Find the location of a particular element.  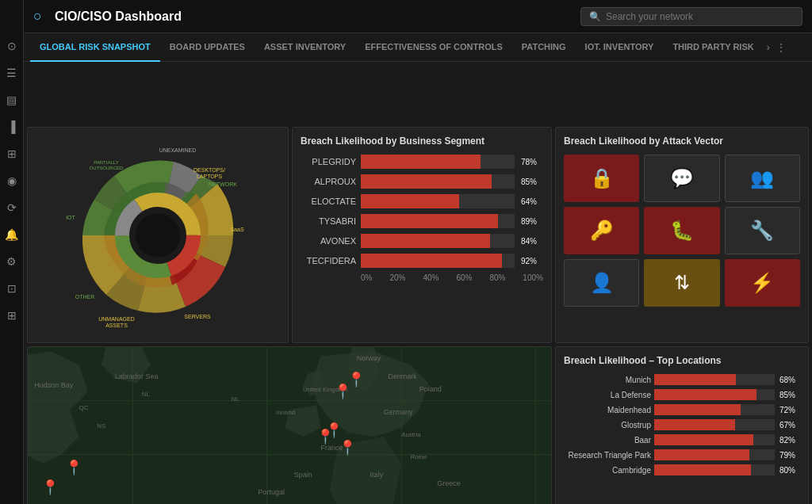

loc-track: 85% is located at coordinates (714, 395).